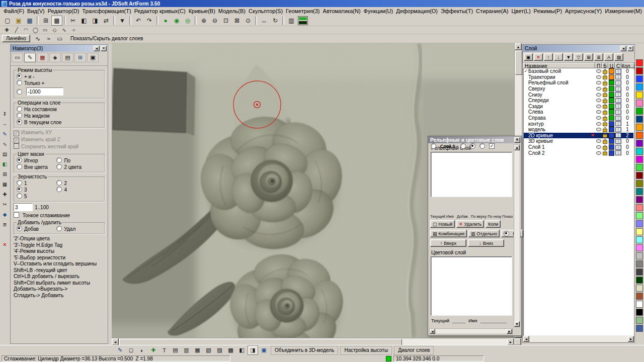  What do you see at coordinates (8, 21) in the screenshot?
I see `new-icon: ▢` at bounding box center [8, 21].